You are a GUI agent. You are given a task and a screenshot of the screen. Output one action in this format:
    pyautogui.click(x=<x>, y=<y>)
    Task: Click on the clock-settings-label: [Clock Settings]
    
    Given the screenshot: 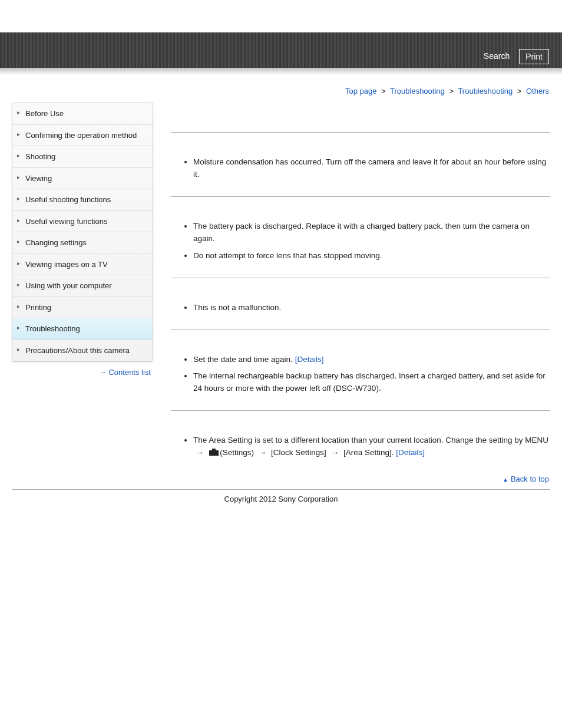 What is the action you would take?
    pyautogui.click(x=299, y=453)
    